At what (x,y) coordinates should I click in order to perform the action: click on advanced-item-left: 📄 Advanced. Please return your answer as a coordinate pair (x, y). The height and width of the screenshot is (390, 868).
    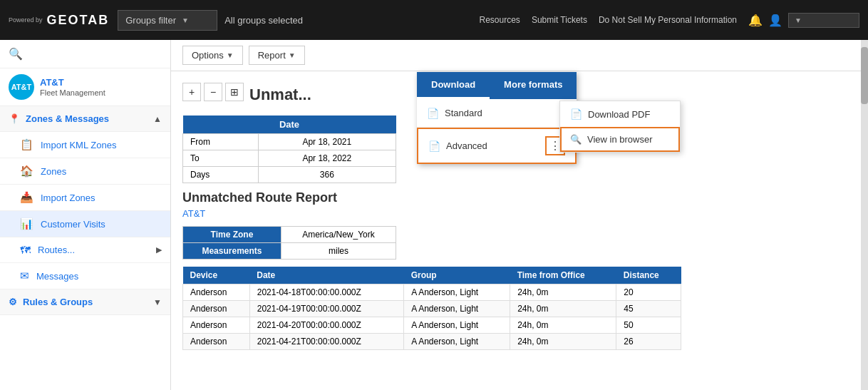
    Looking at the image, I should click on (458, 146).